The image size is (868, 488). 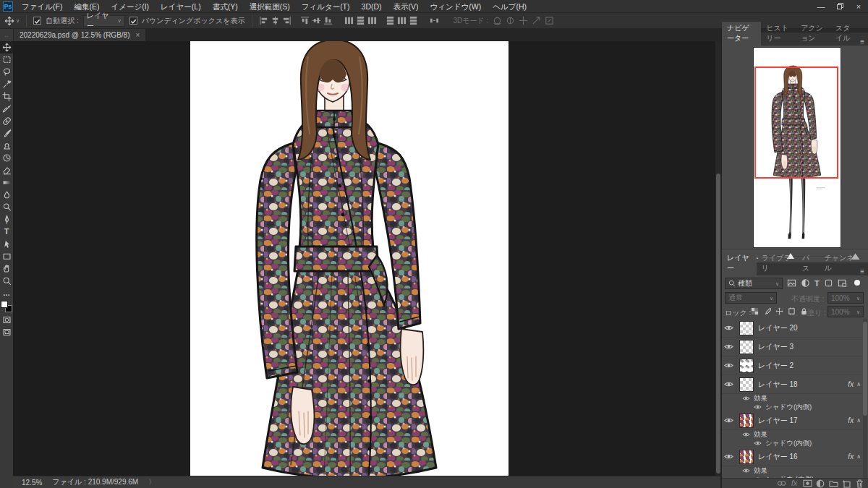 I want to click on distribute-left-icon, so click(x=372, y=20).